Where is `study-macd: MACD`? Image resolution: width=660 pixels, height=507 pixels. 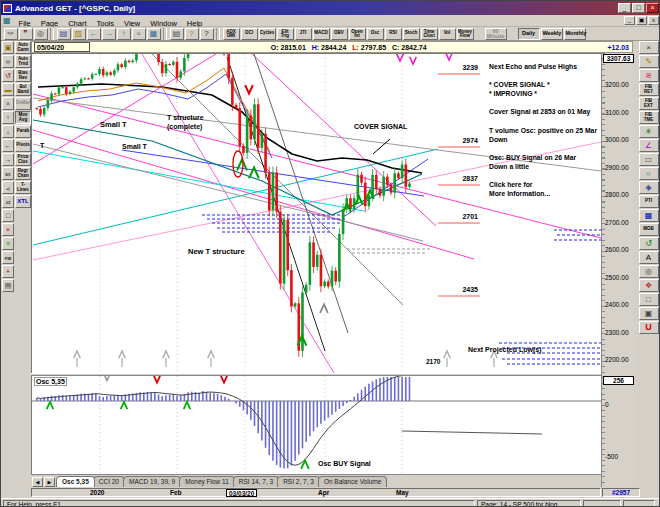 study-macd: MACD is located at coordinates (322, 34).